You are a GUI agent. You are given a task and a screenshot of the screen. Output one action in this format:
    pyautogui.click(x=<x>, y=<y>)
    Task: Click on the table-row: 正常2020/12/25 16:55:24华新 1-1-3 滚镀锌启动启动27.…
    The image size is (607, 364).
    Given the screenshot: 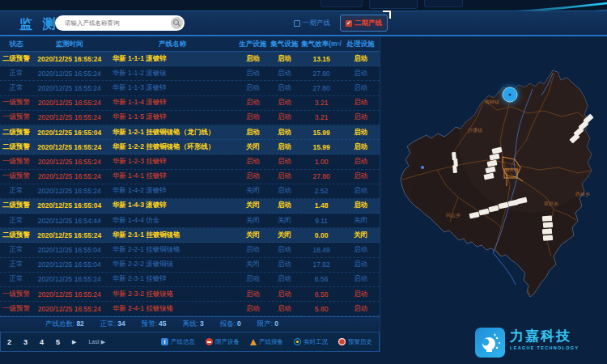 What is the action you would take?
    pyautogui.click(x=189, y=88)
    